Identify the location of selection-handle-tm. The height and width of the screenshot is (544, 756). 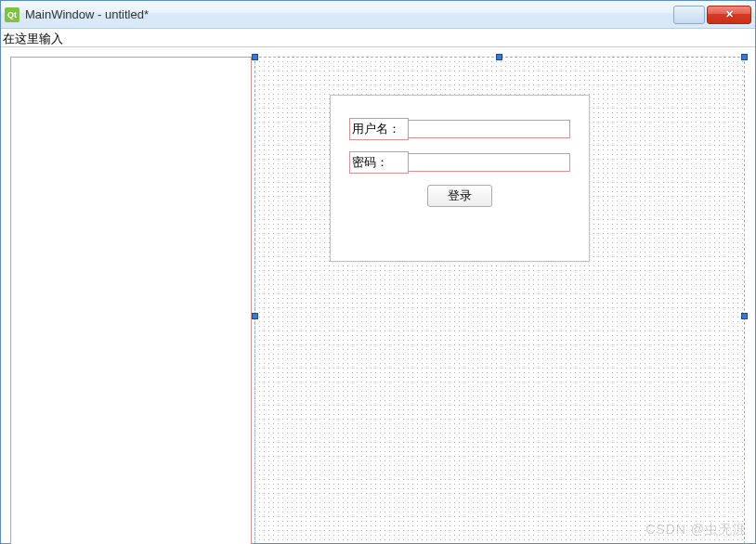
(500, 58).